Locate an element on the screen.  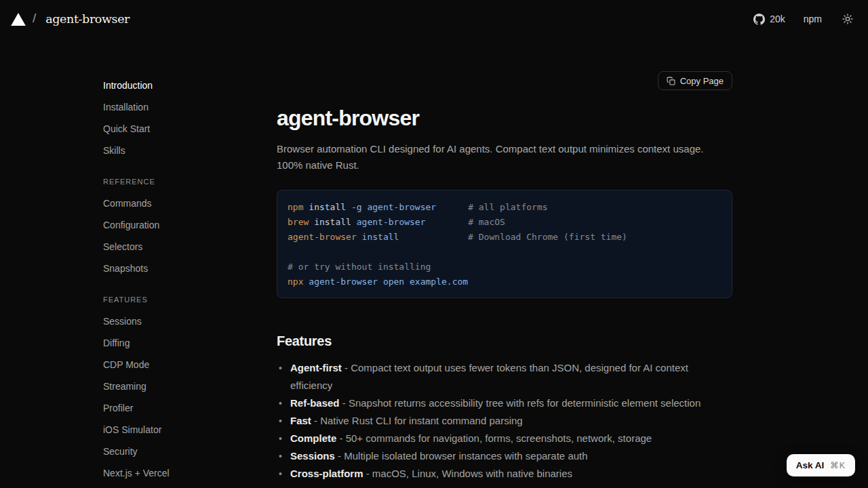
feature-item-agent-first: Agent-first - Compact text output uses f… is located at coordinates (505, 377).